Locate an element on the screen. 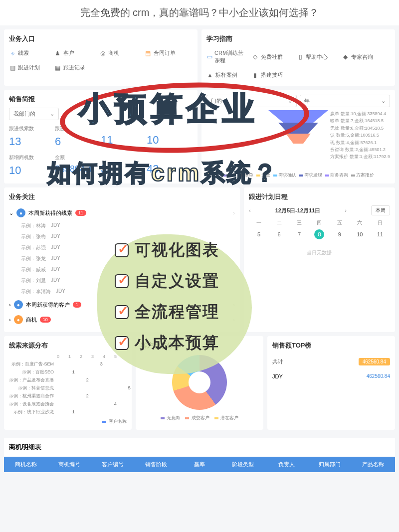 The width and height of the screenshot is (399, 532). guide-help: ▯帮助中心 is located at coordinates (318, 57).